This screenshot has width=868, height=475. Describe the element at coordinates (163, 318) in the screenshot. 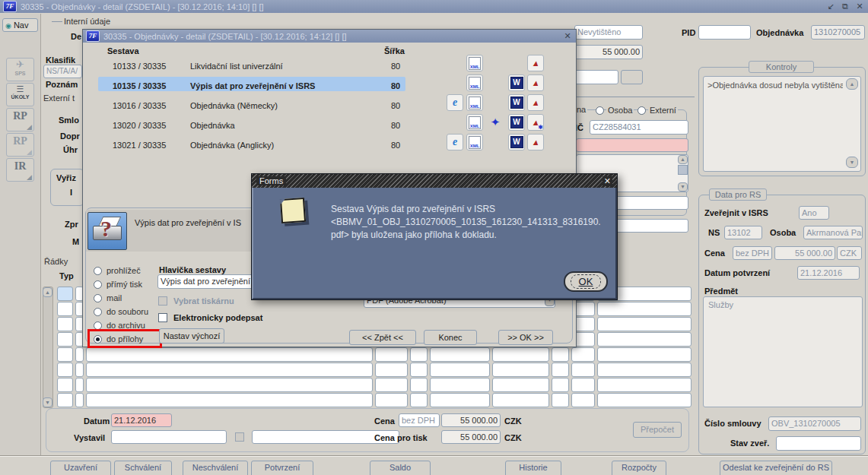

I see `podepsat-checkbox` at that location.